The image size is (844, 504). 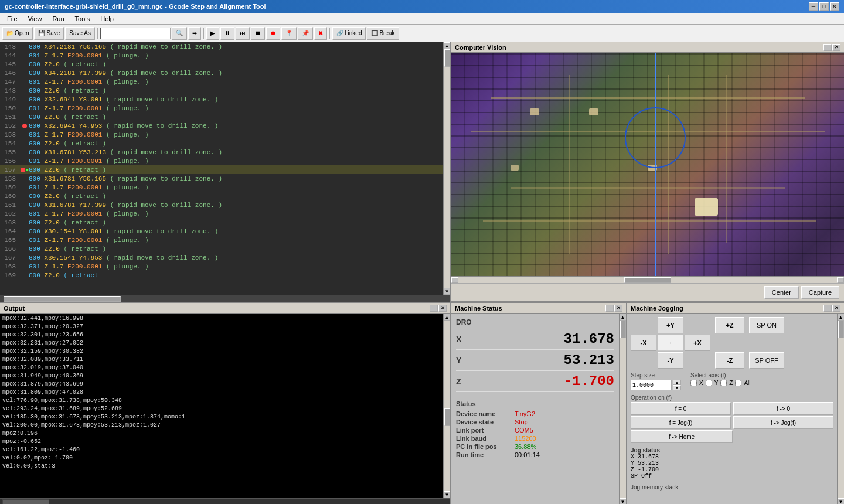 I want to click on step-size-up: ▲, so click(x=677, y=382).